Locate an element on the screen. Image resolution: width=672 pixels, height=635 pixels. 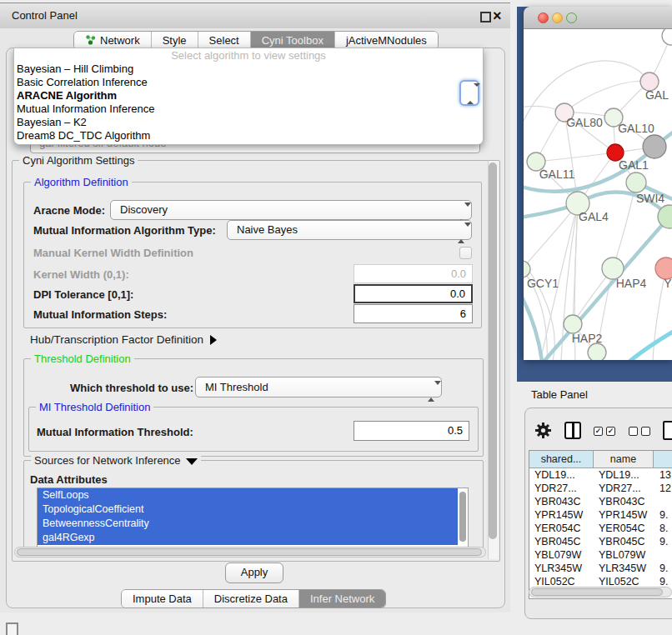
table-hscrollbar-thumb is located at coordinates (597, 592).